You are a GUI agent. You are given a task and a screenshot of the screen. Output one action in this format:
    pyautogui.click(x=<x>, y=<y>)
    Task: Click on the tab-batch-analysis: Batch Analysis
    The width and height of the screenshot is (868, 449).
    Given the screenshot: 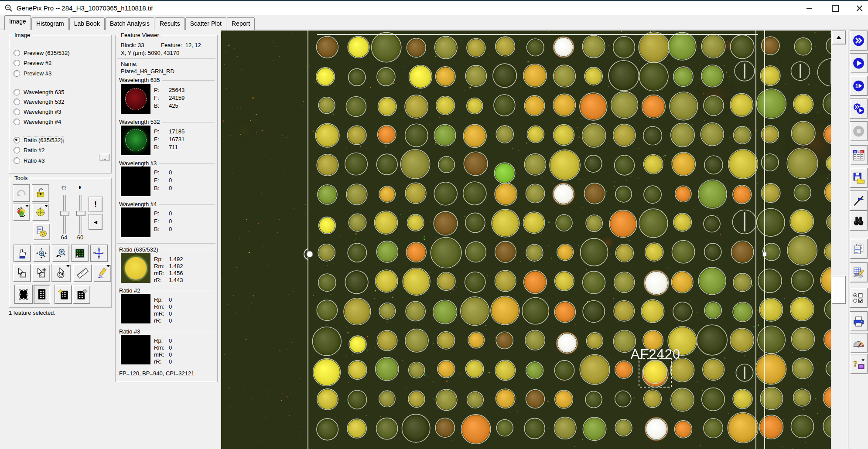 What is the action you would take?
    pyautogui.click(x=130, y=24)
    